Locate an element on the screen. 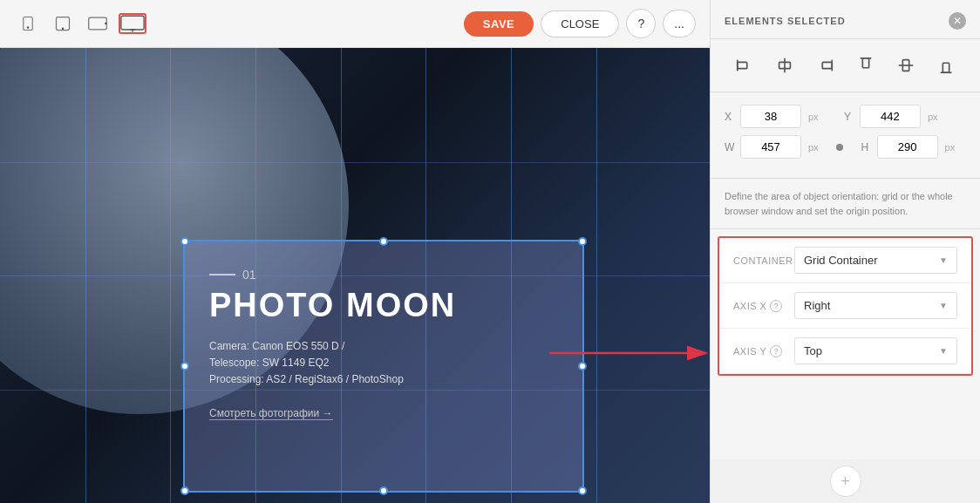 The width and height of the screenshot is (980, 503). device-tablet-icon is located at coordinates (98, 24).